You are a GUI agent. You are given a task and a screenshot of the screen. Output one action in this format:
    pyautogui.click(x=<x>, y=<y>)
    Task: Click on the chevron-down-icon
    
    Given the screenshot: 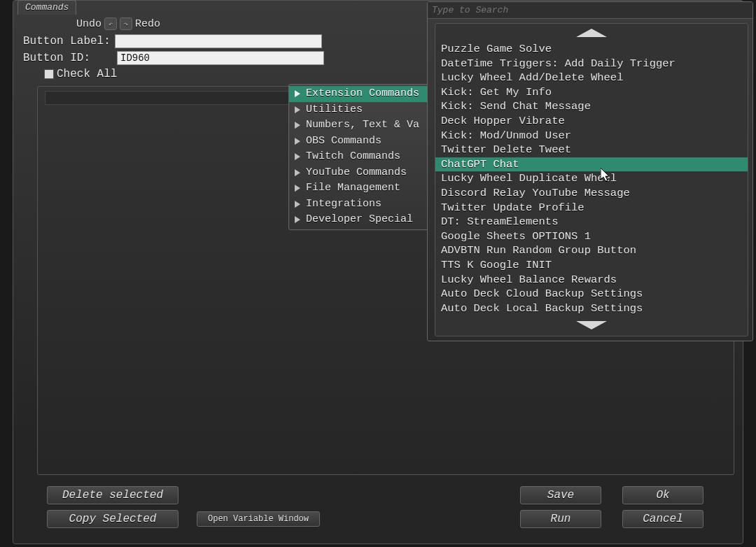 What is the action you would take?
    pyautogui.click(x=592, y=325)
    